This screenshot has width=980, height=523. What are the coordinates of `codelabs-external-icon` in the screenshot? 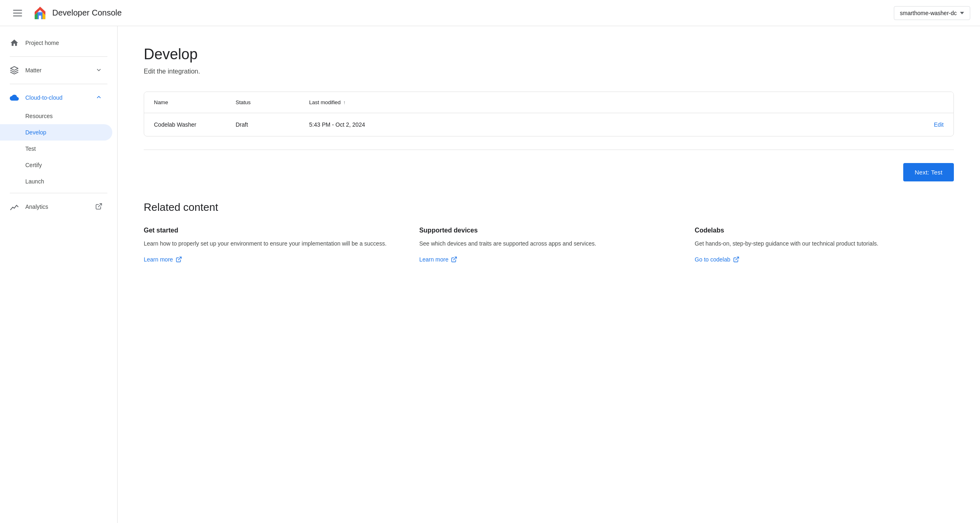 It's located at (736, 259).